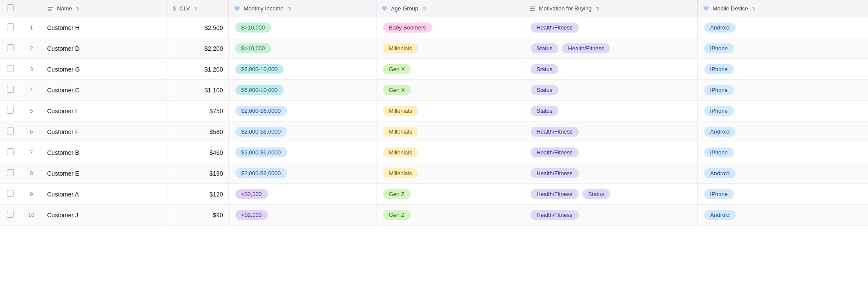 The image size is (868, 288). What do you see at coordinates (565, 9) in the screenshot?
I see `motiv-column-label: Motivation for Buying` at bounding box center [565, 9].